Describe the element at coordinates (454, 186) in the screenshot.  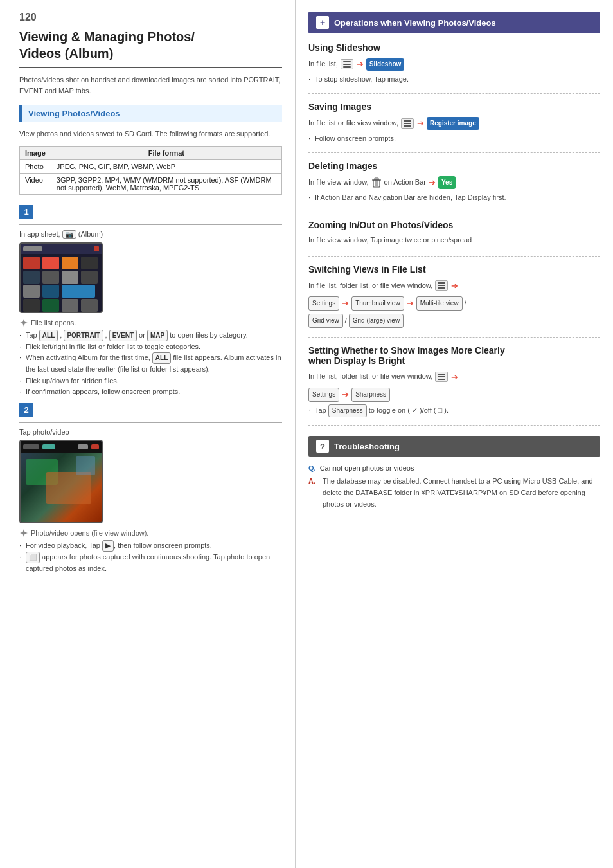
I see `section-deleting: Deleting Images In file view window, on …` at that location.